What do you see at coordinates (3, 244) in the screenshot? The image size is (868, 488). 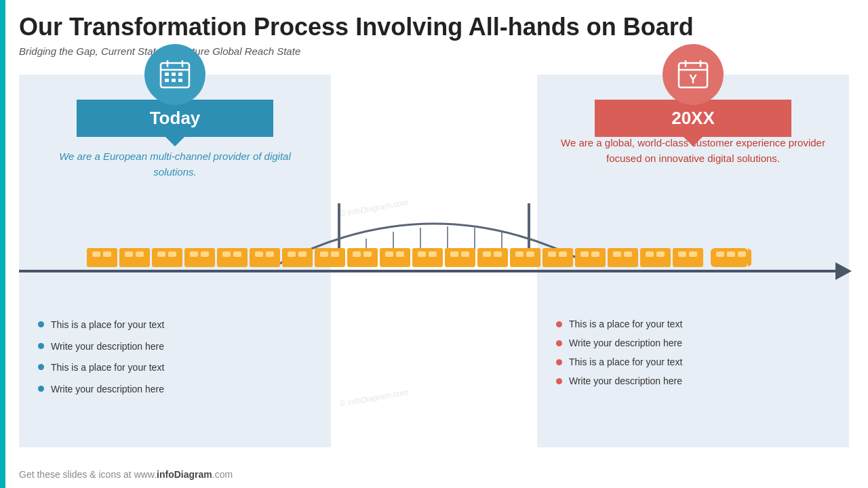 I see `left-accent-bar` at bounding box center [3, 244].